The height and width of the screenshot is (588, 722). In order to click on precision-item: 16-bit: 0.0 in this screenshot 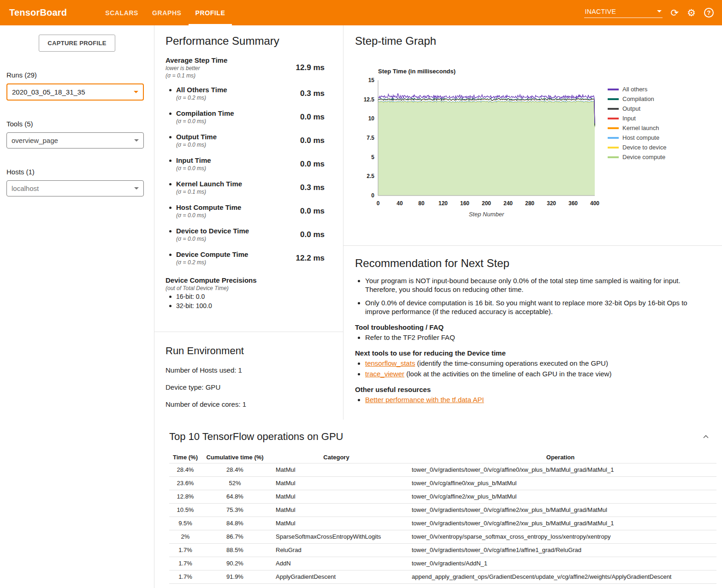, I will do `click(245, 297)`.